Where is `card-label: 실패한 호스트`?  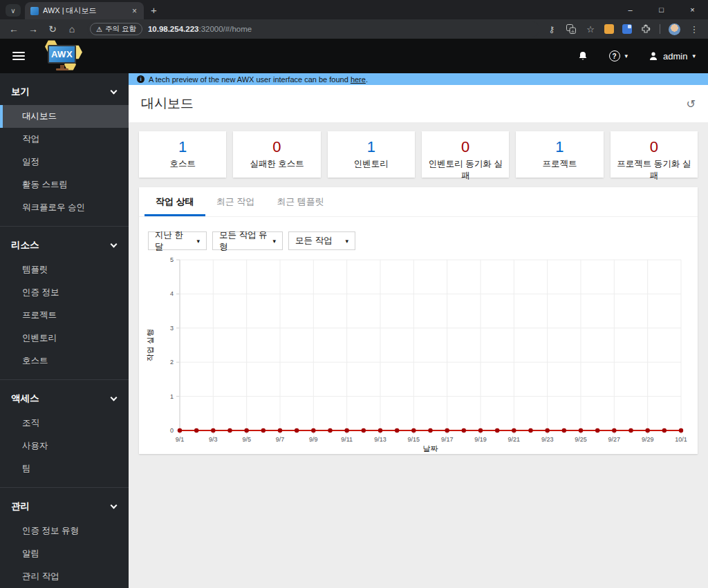
card-label: 실패한 호스트 is located at coordinates (277, 164).